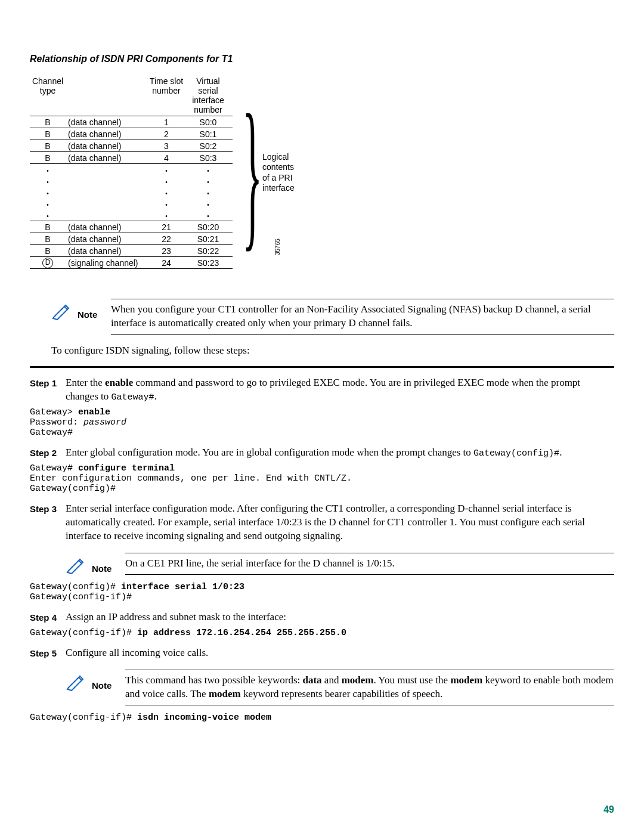  What do you see at coordinates (166, 134) in the screenshot?
I see `cell-ts: 2` at bounding box center [166, 134].